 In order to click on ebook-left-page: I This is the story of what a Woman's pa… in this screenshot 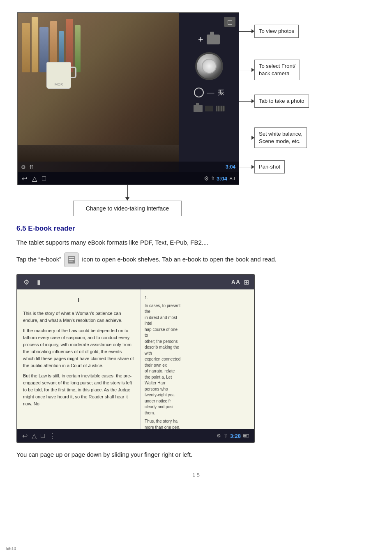, I will do `click(79, 359)`.